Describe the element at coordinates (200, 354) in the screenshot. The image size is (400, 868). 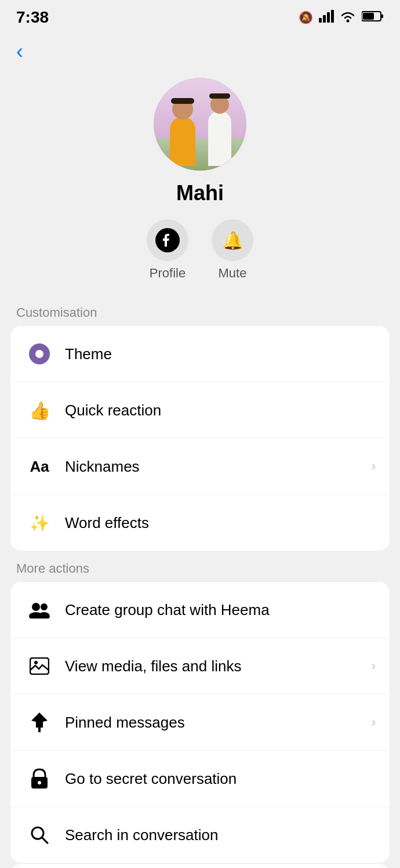
I see `theme-menu-item: Theme` at that location.